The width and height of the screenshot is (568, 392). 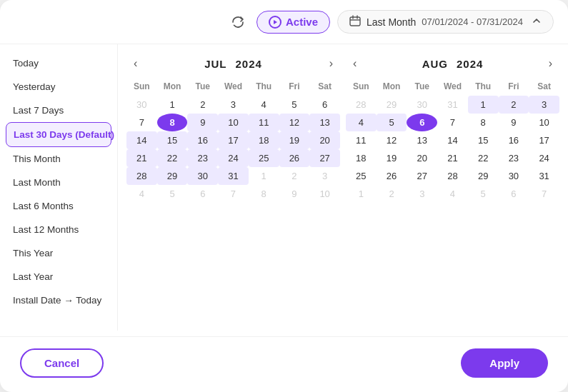 What do you see at coordinates (59, 253) in the screenshot?
I see `sidebar-item-thisyear: This Year` at bounding box center [59, 253].